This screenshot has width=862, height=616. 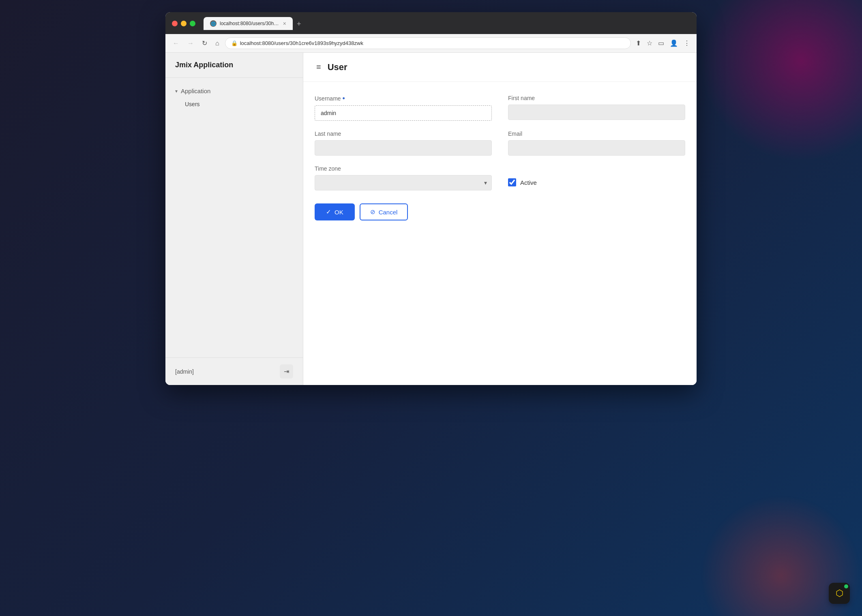 I want to click on close-window-button, so click(x=175, y=24).